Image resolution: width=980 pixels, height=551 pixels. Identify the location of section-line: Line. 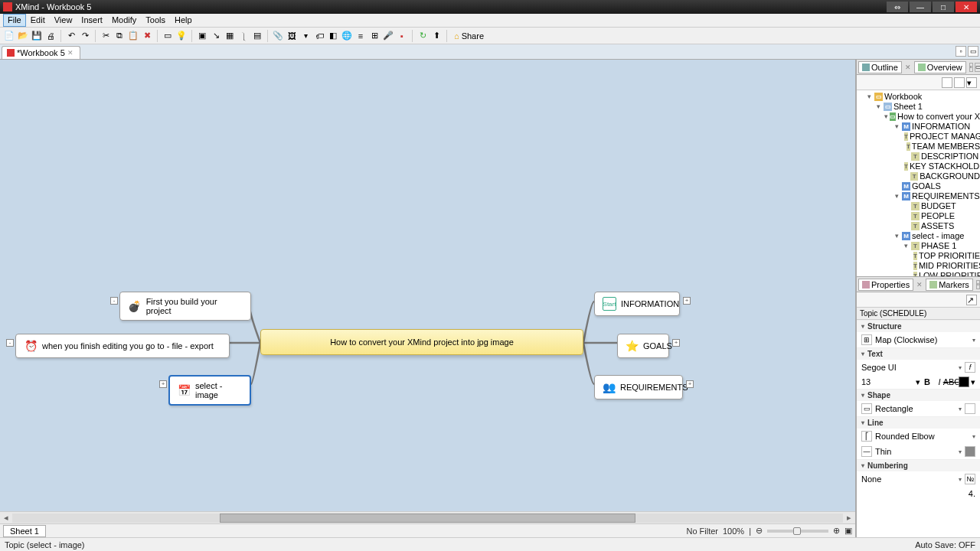
(919, 422).